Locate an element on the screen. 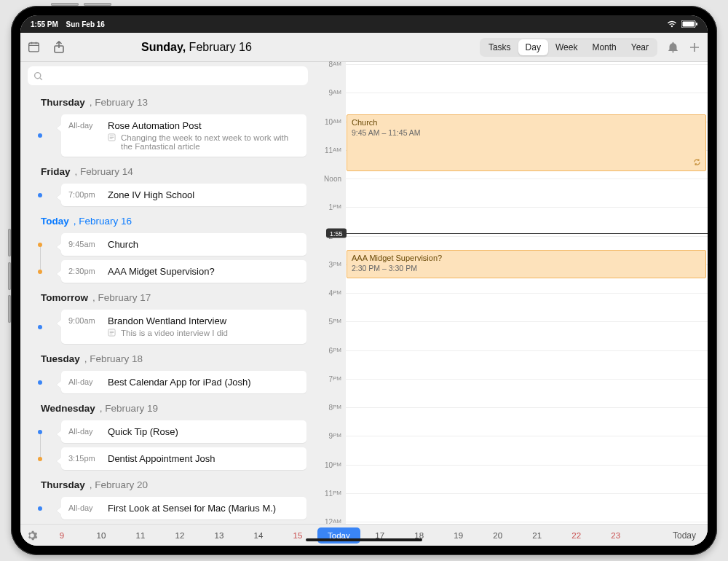 The image size is (728, 561). event-card: 7:00pmZone IV High School is located at coordinates (183, 195).